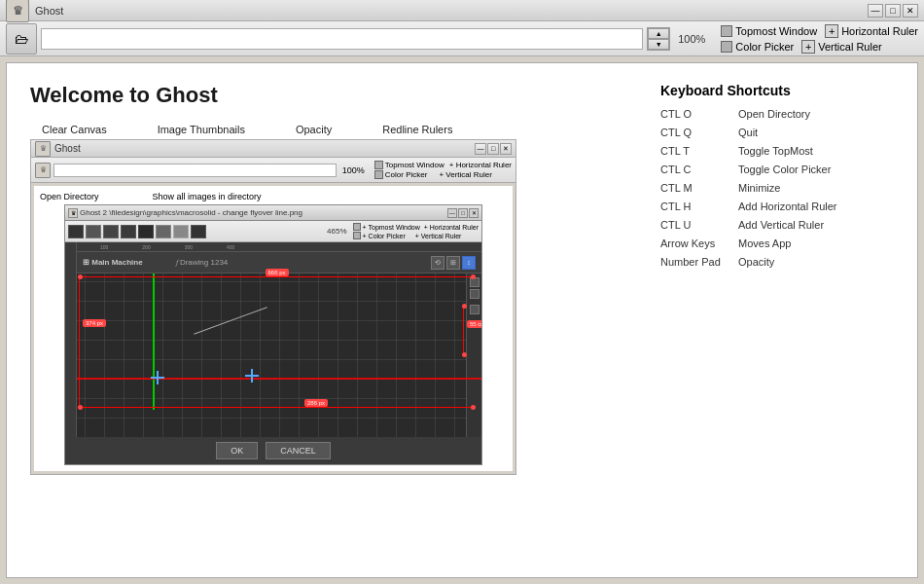 This screenshot has height=584, width=924. What do you see at coordinates (462, 39) in the screenshot?
I see `main-toolbar: 🗁 ▲ ▼ 100% Topmost Window + Horizontal R…` at bounding box center [462, 39].